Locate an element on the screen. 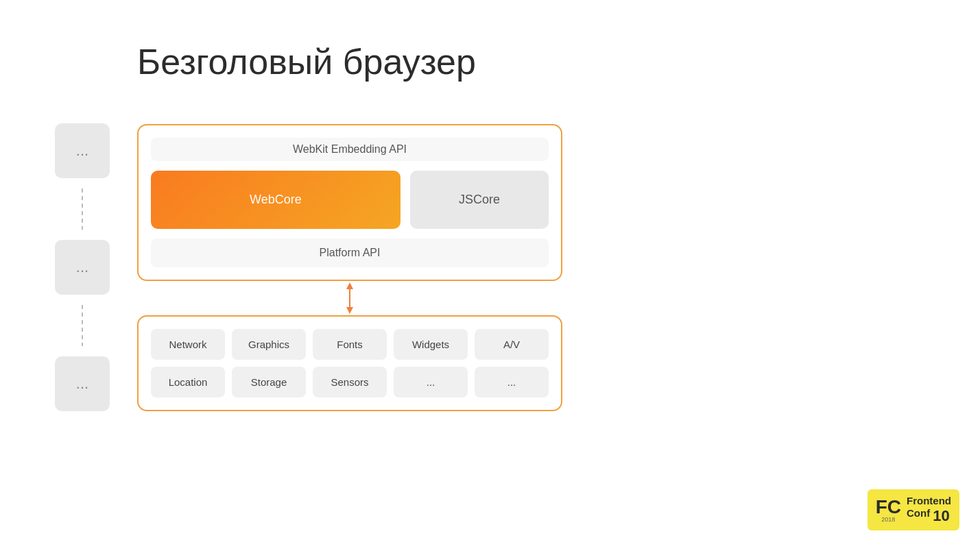  left-box-2: ... is located at coordinates (82, 267).